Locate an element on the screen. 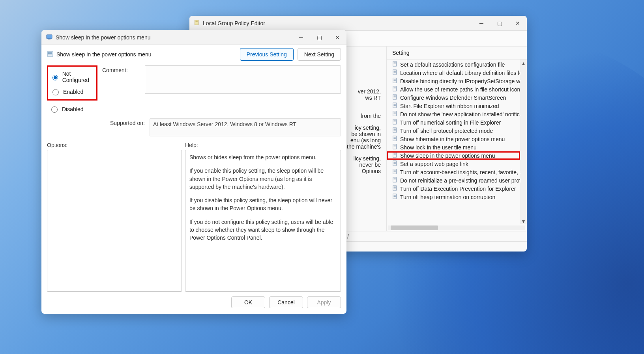 The width and height of the screenshot is (644, 354). policy-titlebar: Show sleep in the power options menu ─ ▢… is located at coordinates (194, 37).